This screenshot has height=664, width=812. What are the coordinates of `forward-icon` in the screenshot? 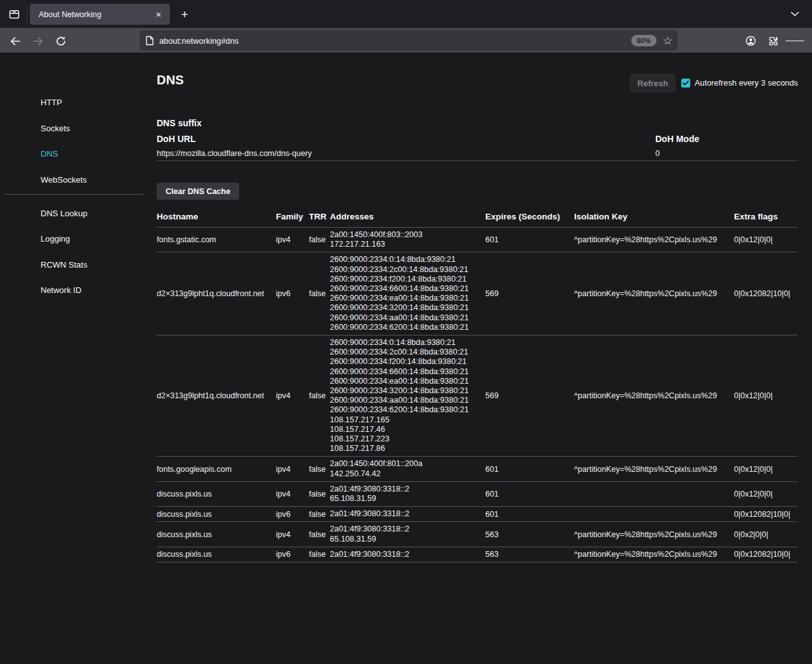 It's located at (38, 41).